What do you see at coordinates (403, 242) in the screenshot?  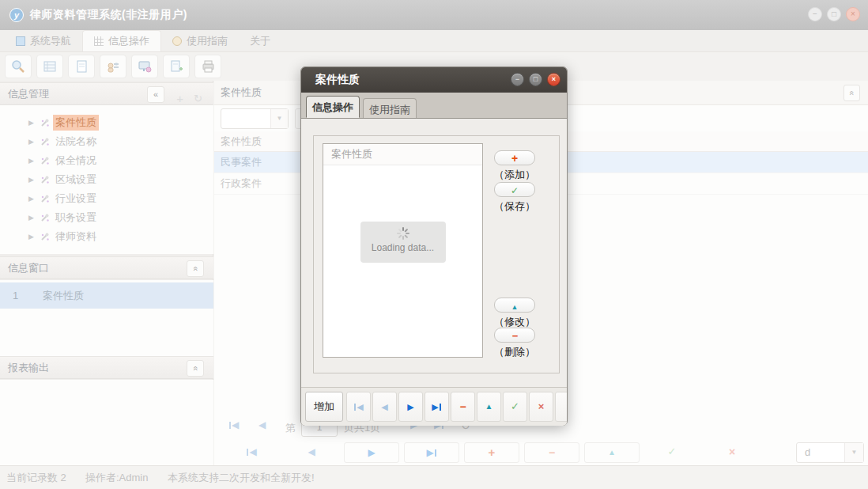 I see `loading-indicator: Loading data...` at bounding box center [403, 242].